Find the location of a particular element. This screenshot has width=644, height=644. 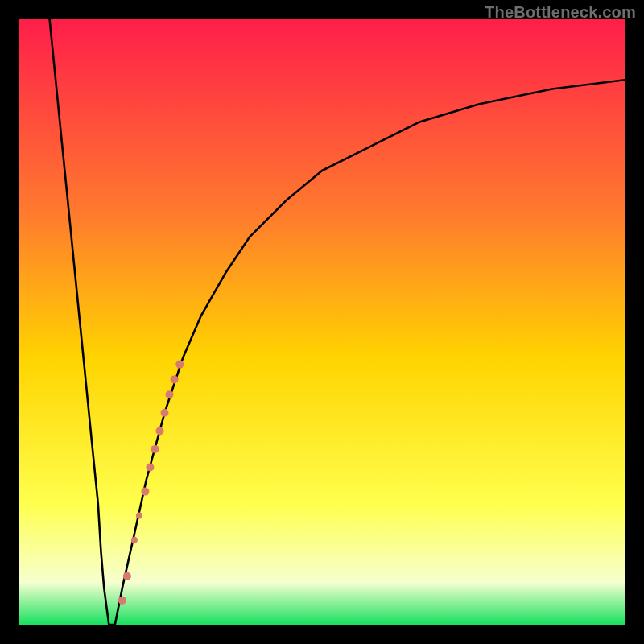

watermark-text: TheBottleneck.com is located at coordinates (560, 13).